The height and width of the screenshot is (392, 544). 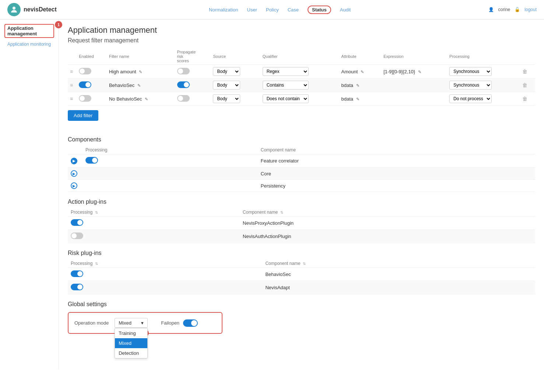 I want to click on op-mode-dropdown-list: Training Mixed Detection, so click(x=131, y=343).